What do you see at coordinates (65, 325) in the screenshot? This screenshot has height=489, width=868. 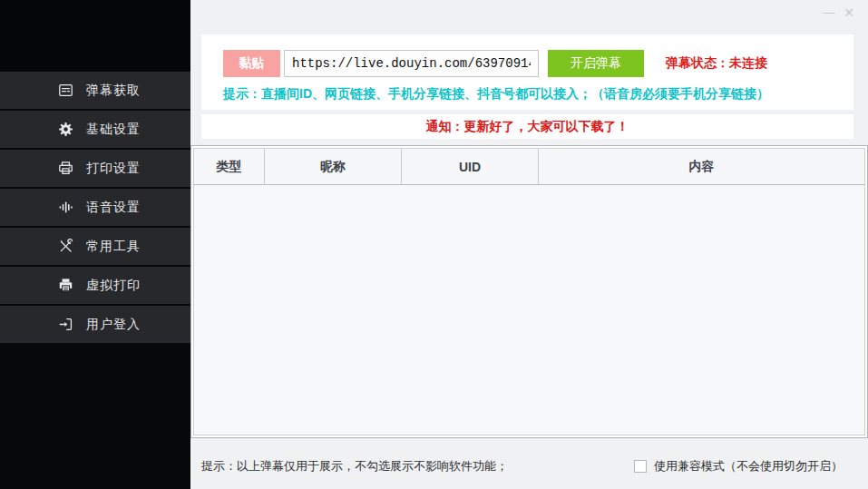 I see `login-icon` at bounding box center [65, 325].